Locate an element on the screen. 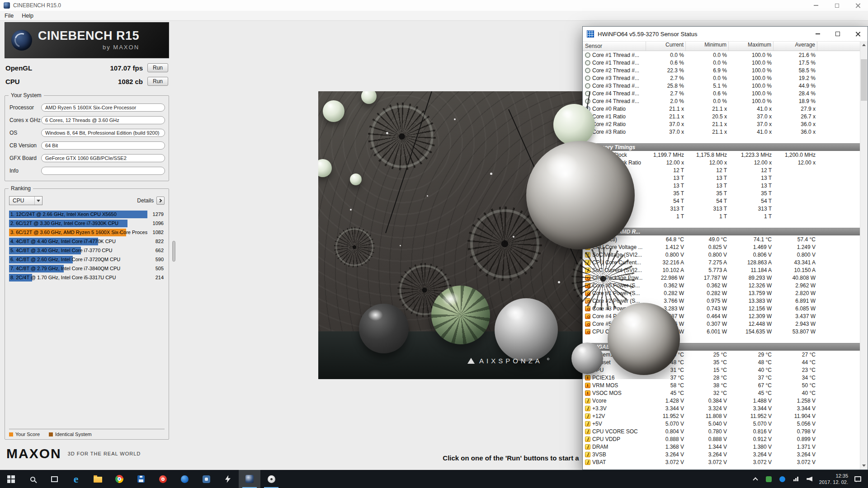 The width and height of the screenshot is (868, 488). system-field-value: AMD Ryzen 5 1600X Six-Core Processor is located at coordinates (103, 108).